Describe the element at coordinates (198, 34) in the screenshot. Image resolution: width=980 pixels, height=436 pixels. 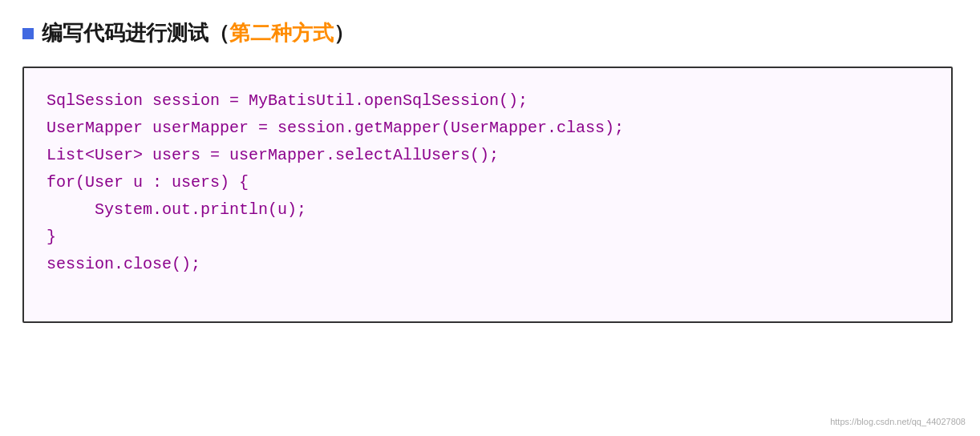
I see `header-text: 编写代码进行测试（第二种方式）` at that location.